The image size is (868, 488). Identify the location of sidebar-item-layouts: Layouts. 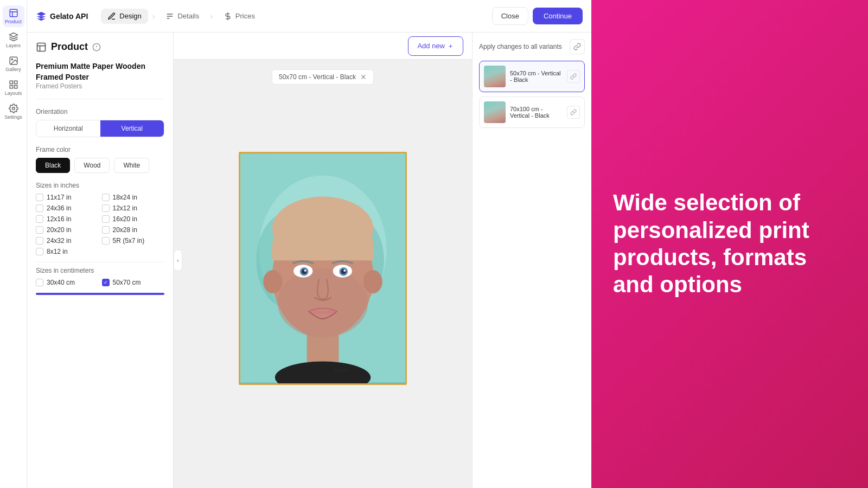
(14, 88).